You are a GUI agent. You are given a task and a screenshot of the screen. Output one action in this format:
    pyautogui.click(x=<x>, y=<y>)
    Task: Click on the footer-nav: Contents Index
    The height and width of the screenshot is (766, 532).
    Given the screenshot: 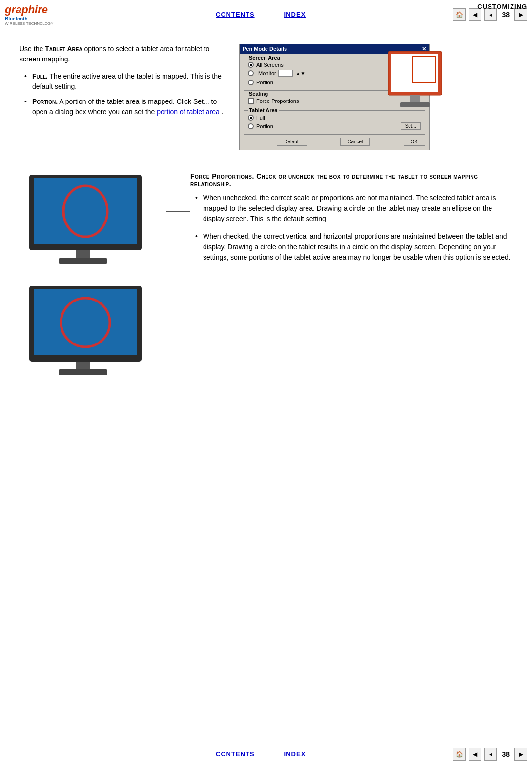 What is the action you would take?
    pyautogui.click(x=261, y=754)
    